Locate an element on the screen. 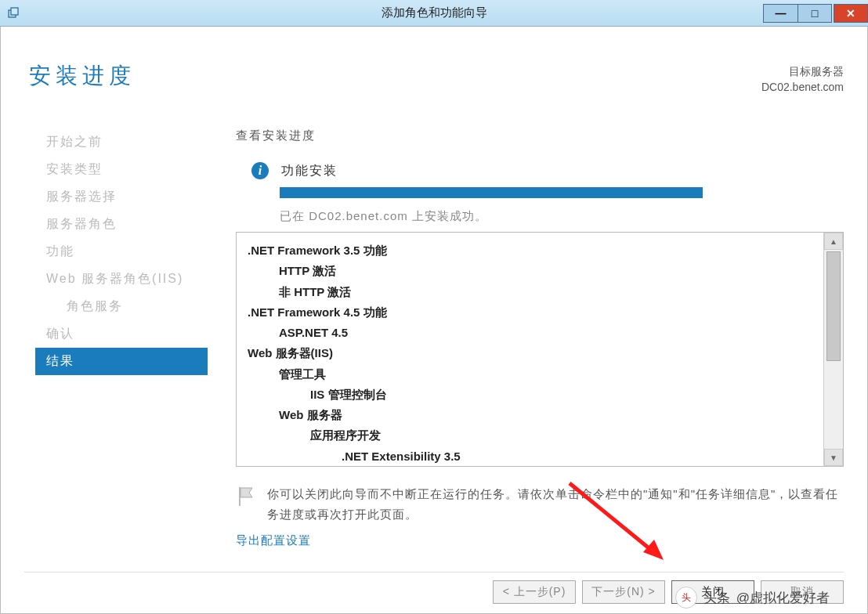  footer-separator is located at coordinates (434, 572).